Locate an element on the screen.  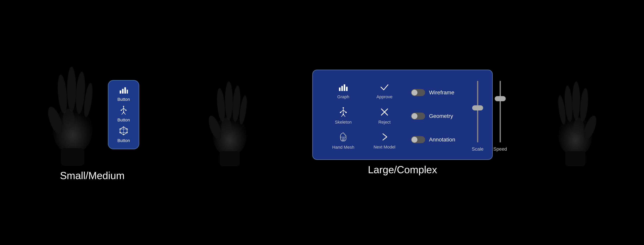
geometry-toggle-label: Geometry is located at coordinates (441, 116).